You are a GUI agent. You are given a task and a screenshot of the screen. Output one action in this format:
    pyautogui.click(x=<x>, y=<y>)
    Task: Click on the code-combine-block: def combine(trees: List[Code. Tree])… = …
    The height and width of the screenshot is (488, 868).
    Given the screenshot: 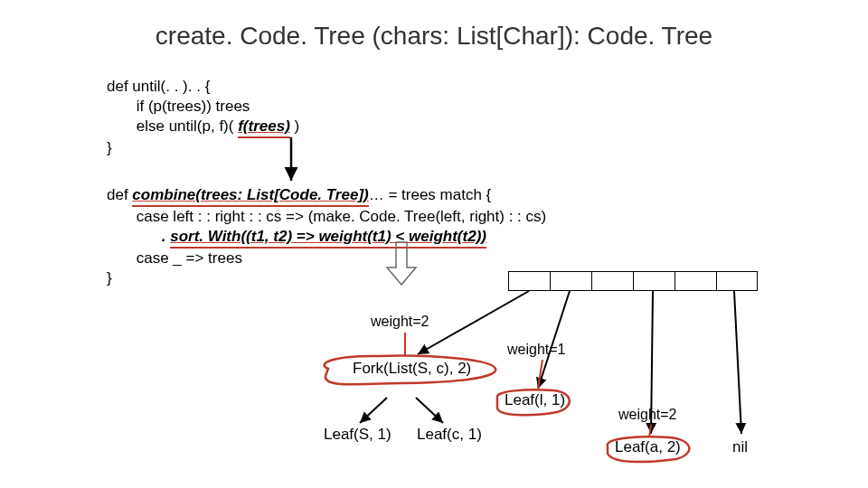 What is the action you would take?
    pyautogui.click(x=326, y=237)
    